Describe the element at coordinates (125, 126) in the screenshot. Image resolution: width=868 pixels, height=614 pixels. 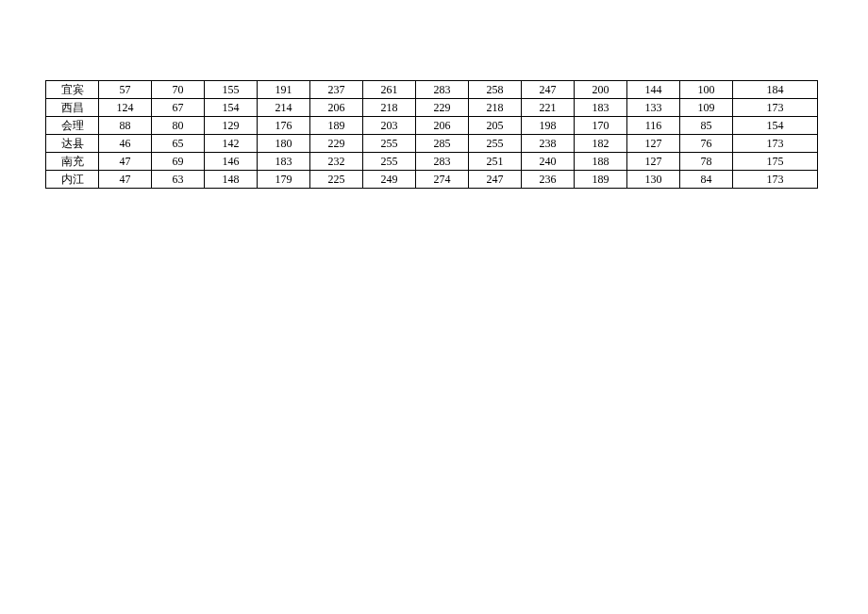
I see `cell: 88` at that location.